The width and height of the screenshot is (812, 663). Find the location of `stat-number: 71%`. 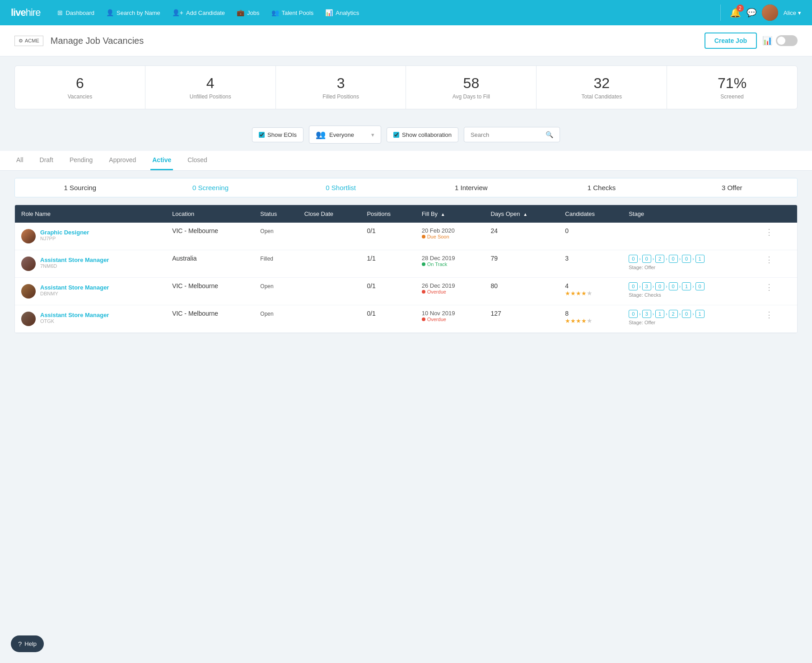

stat-number: 71% is located at coordinates (732, 83).